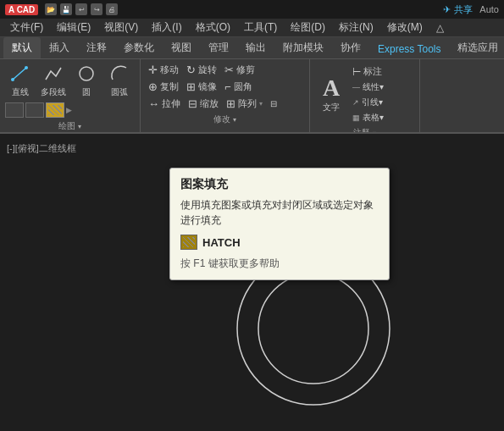 The width and height of the screenshot is (504, 431). Describe the element at coordinates (368, 87) in the screenshot. I see `annotate-right1-btn: ― 线性▾` at that location.